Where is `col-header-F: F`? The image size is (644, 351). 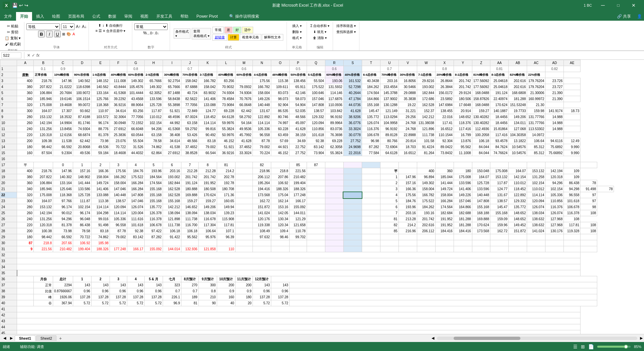
col-header-F: F is located at coordinates (118, 63).